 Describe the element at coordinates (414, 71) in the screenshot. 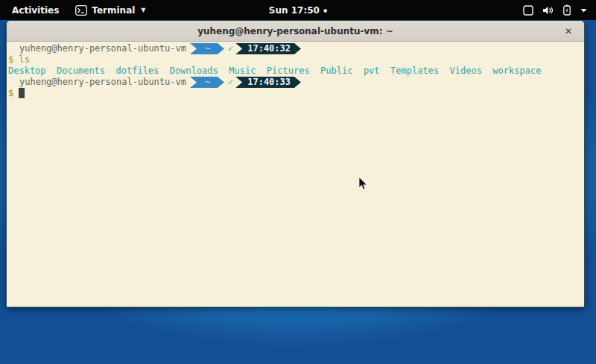

I see `directory-entry: Templates` at that location.